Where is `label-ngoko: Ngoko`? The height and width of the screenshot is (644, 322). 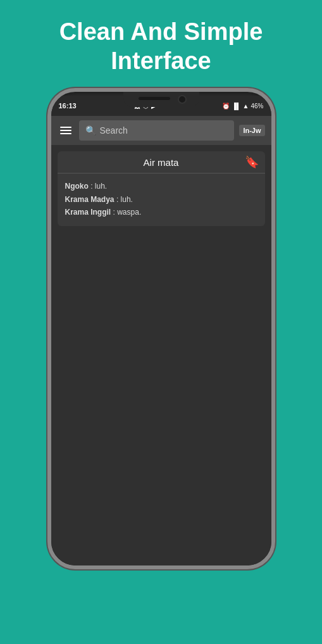 label-ngoko: Ngoko is located at coordinates (77, 186).